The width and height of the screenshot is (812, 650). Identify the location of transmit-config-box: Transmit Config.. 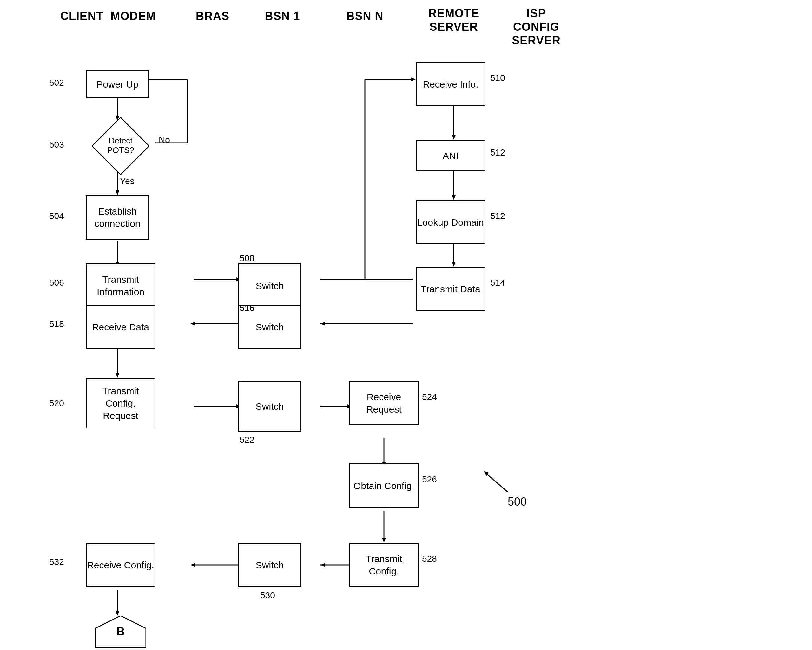
(384, 565).